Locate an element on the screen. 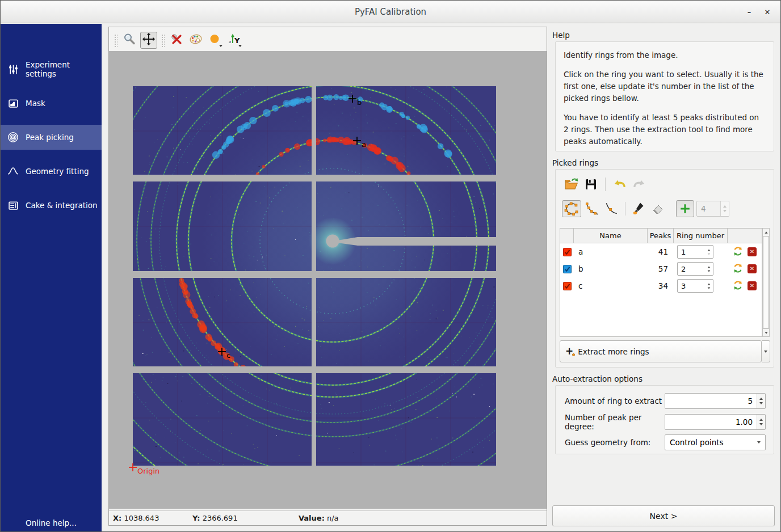 The width and height of the screenshot is (781, 532). plot-statusbar: X: 1038.643 Y: 2366.691 Value: n/a is located at coordinates (328, 518).